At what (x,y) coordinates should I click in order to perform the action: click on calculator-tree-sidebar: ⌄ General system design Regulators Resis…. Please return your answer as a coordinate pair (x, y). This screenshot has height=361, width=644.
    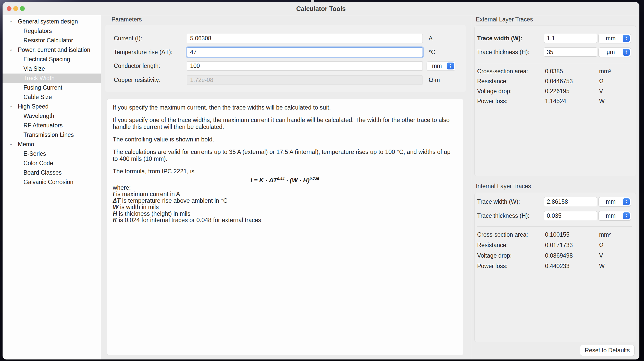
    Looking at the image, I should click on (52, 187).